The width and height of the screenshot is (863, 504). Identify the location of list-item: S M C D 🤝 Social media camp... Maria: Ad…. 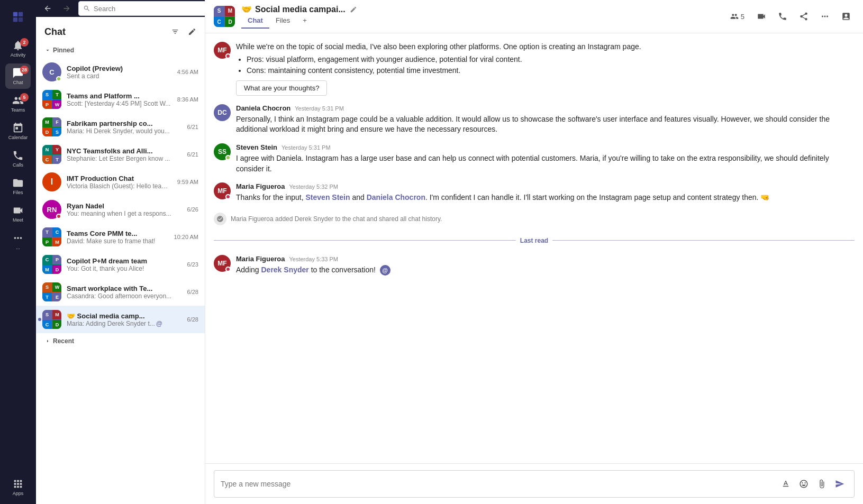
(121, 319).